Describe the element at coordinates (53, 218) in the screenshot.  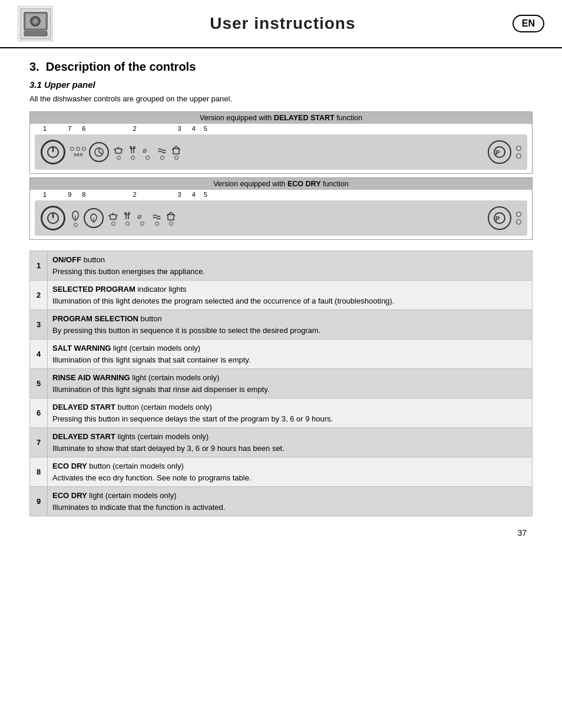
I see `power-button2-icon` at that location.